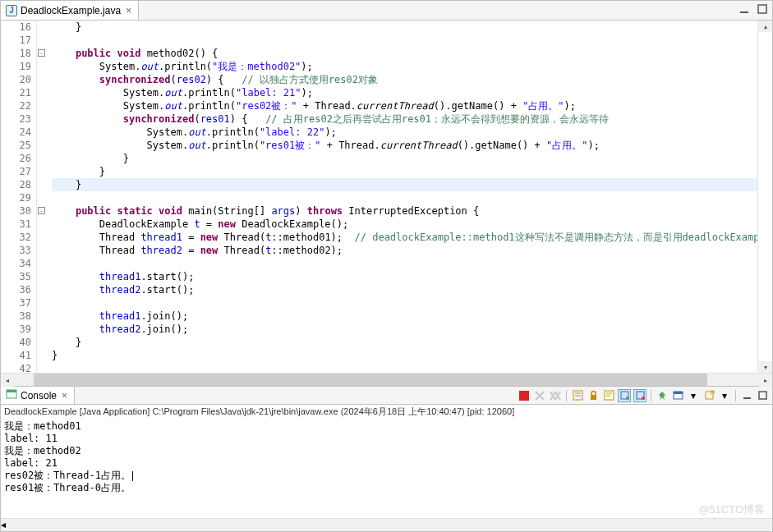 This screenshot has width=773, height=532. Describe the element at coordinates (640, 396) in the screenshot. I see `show-console-on-err-icon` at that location.